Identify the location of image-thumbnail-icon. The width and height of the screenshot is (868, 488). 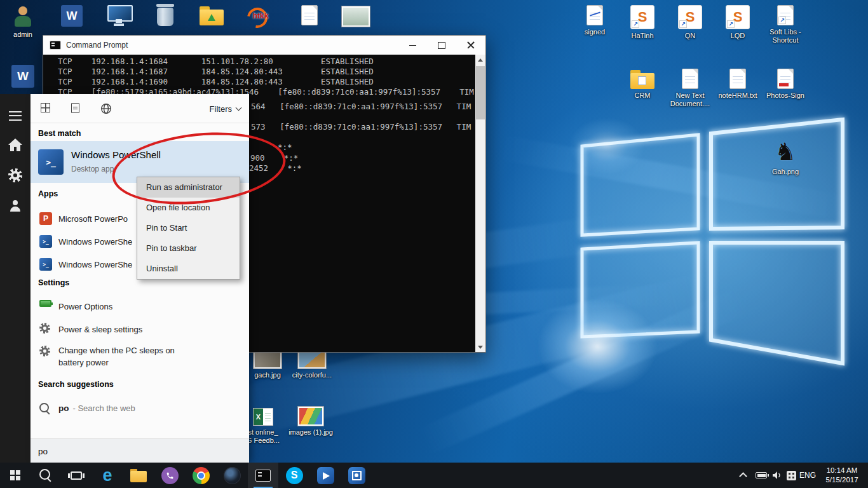
(356, 17).